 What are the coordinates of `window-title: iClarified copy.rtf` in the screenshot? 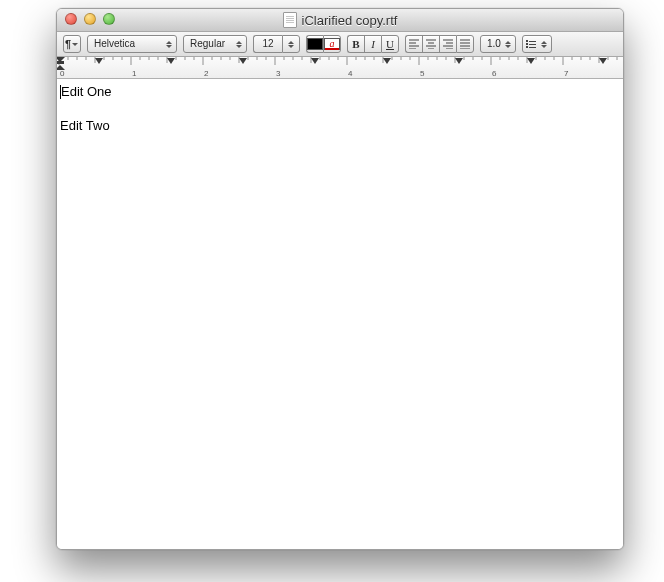 It's located at (340, 20).